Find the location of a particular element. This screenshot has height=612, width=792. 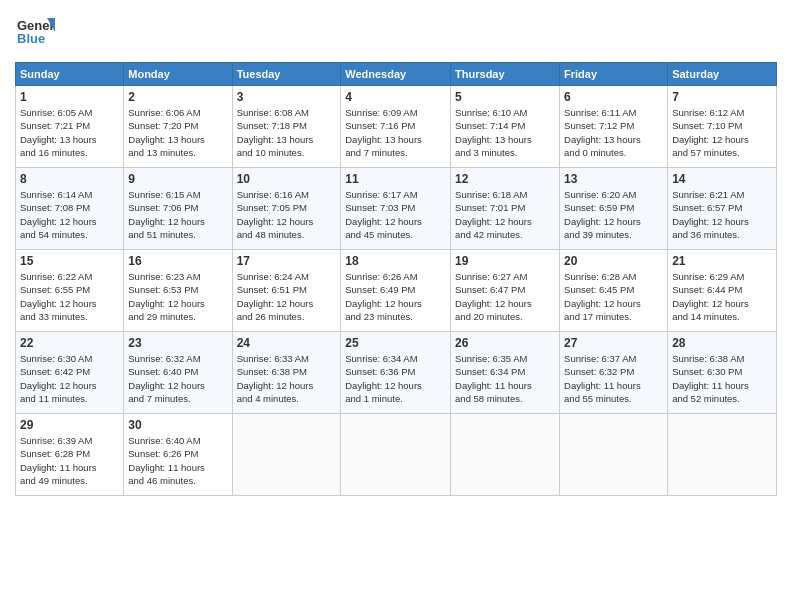

calendar-cell: 27Sunrise: 6:37 AM Sunset: 6:32 PM Dayli… is located at coordinates (614, 373).